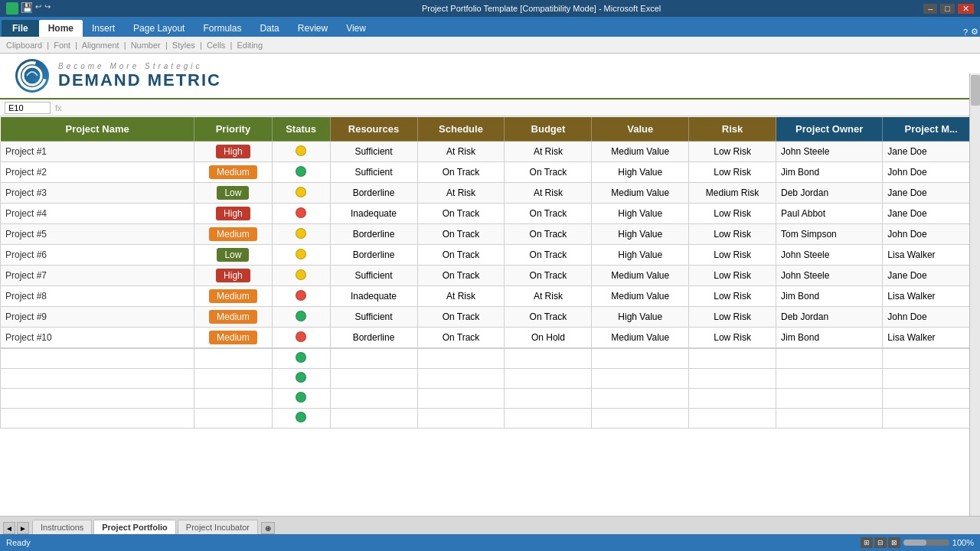 This screenshot has width=980, height=551. Describe the element at coordinates (830, 214) in the screenshot. I see `cell-owner: Paul Abbot` at that location.